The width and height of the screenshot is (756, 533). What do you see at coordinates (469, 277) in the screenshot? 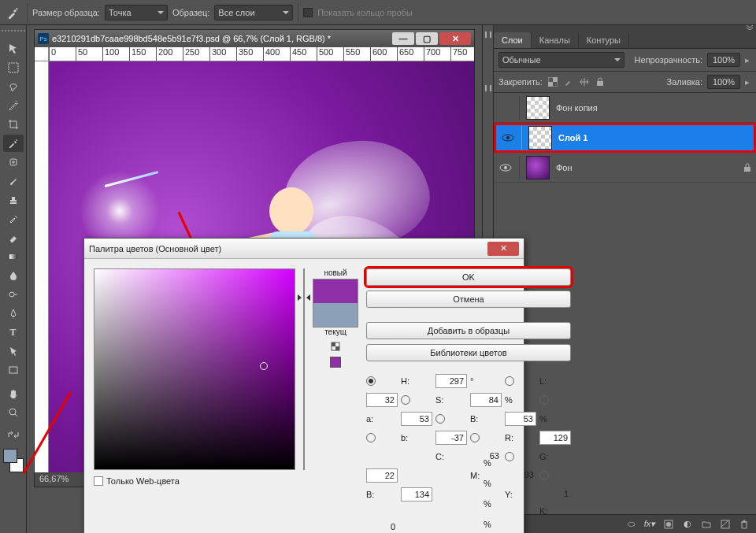
I see `ok-button: OK` at bounding box center [469, 277].